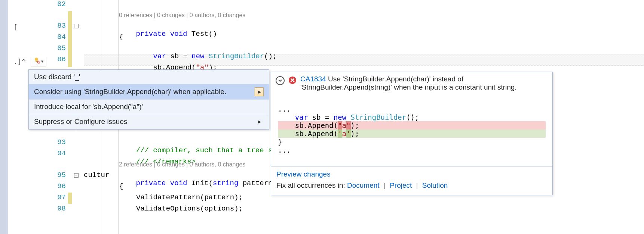  I want to click on analyzer-rule-desc: Use 'StringBuilder.Append(char)' instead…, so click(408, 83).